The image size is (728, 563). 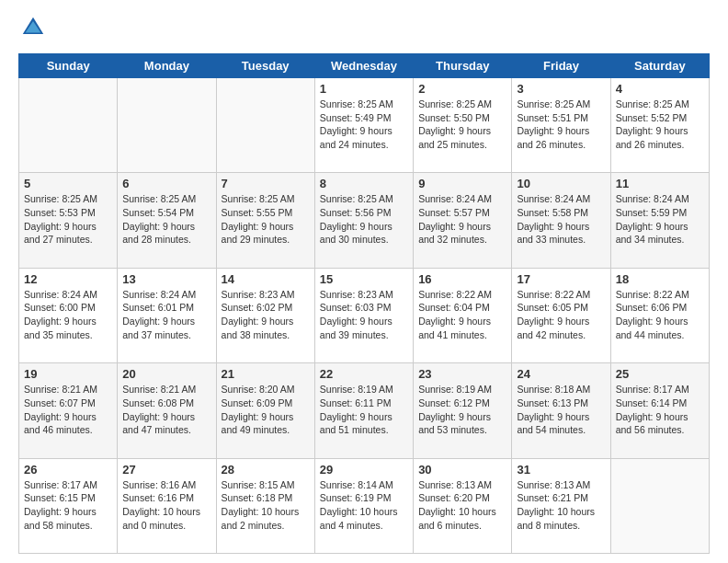 I want to click on calendar-cell: 3Sunrise: 8:25 AMSunset: 5:51 PMDaylight…, so click(x=561, y=125).